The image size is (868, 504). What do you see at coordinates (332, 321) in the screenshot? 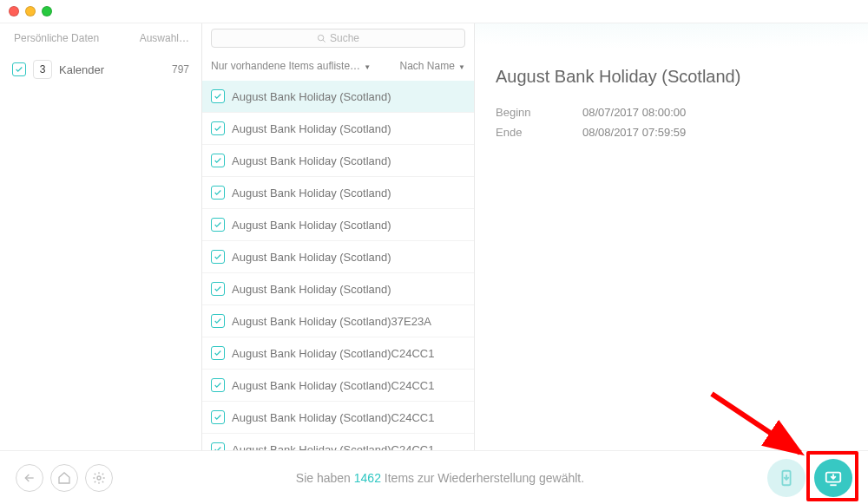
I see `list-item-label: August Bank Holiday (Scotland)37E23A` at bounding box center [332, 321].